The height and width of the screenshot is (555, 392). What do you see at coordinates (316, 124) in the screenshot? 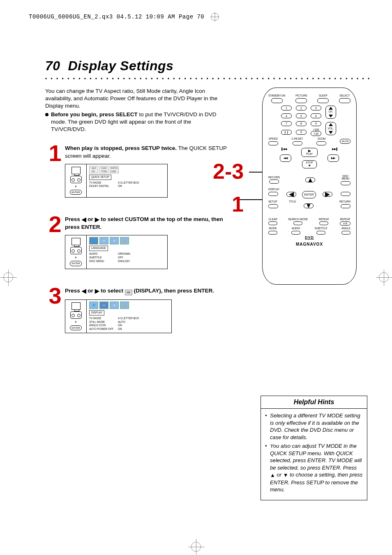
I see `num-9: 9` at bounding box center [316, 124].